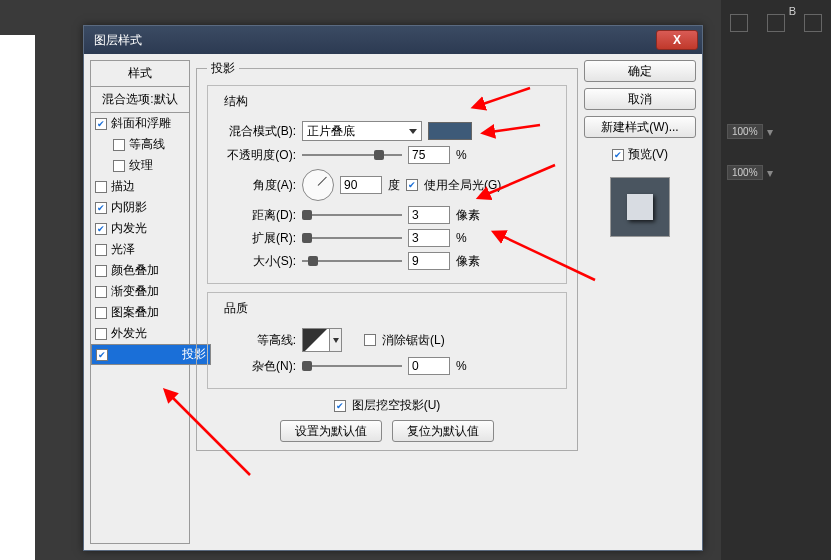  What do you see at coordinates (471, 238) in the screenshot?
I see `spread-unit: %` at bounding box center [471, 238].